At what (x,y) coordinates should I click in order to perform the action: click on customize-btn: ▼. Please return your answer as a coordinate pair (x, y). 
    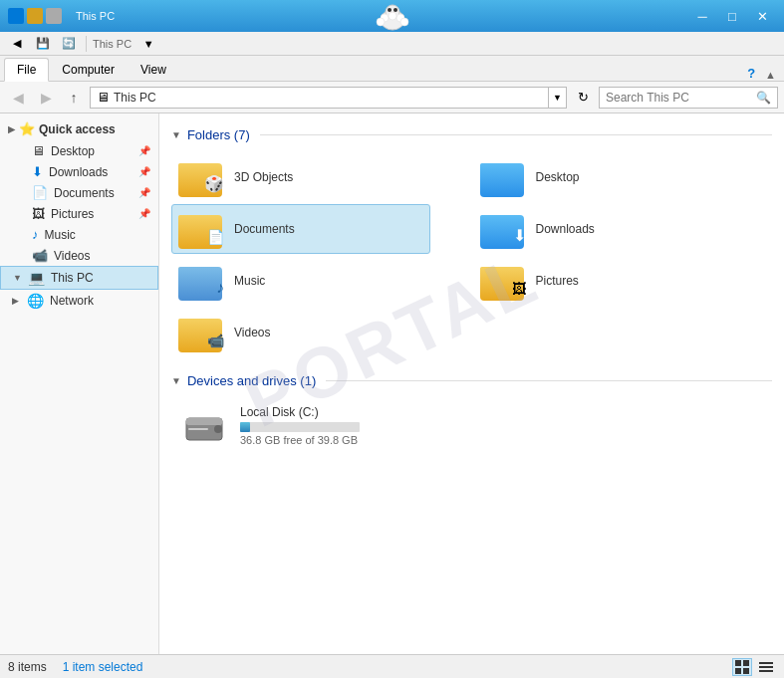
    Looking at the image, I should click on (148, 44).